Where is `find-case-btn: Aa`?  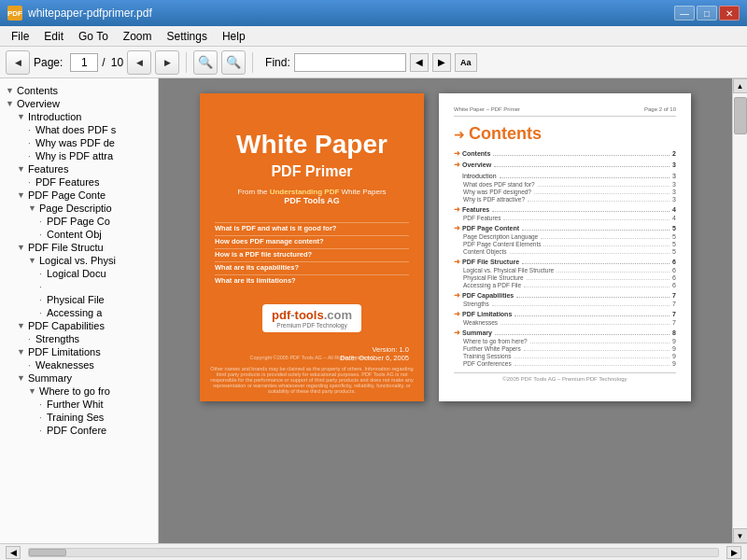
find-case-btn: Aa is located at coordinates (466, 63).